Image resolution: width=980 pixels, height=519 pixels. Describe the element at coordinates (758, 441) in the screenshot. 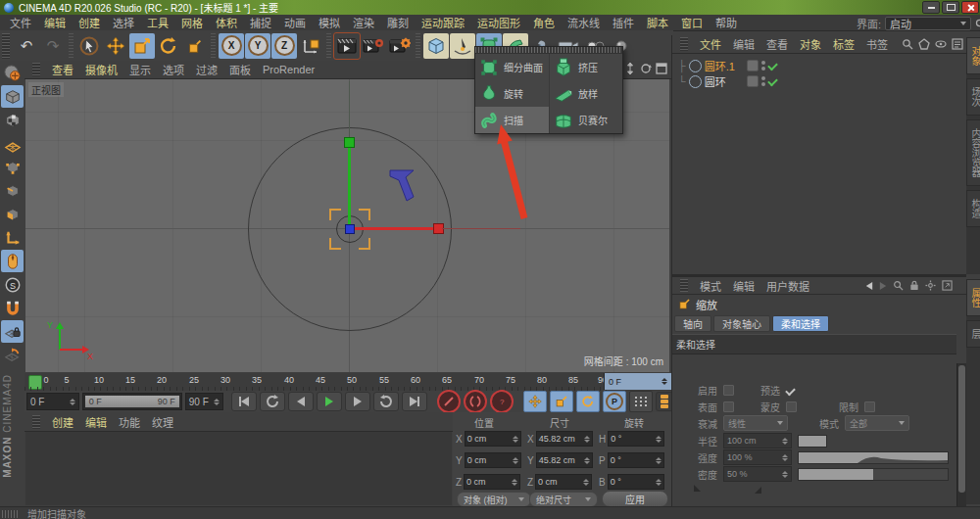

I see `radius-field: 100 cm` at that location.